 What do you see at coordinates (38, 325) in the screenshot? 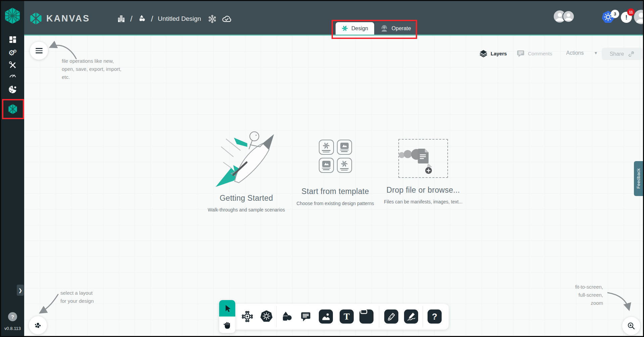
I see `layout-graph-icon` at bounding box center [38, 325].